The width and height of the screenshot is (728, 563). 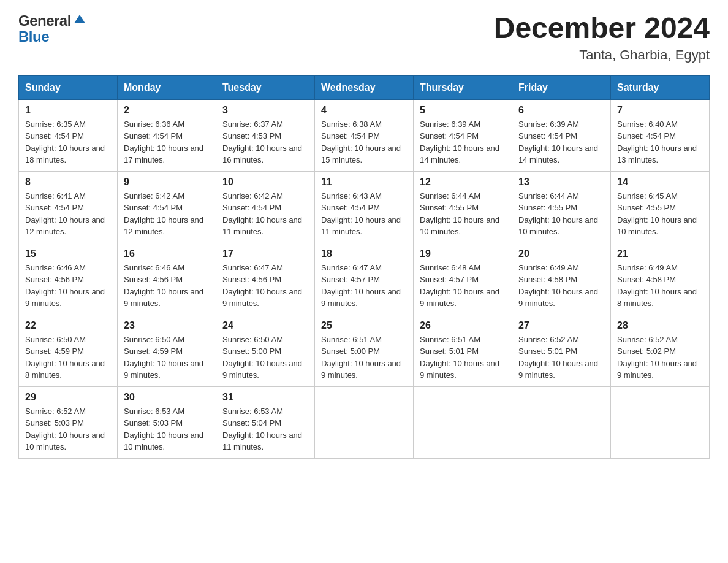 I want to click on day-info: Sunrise: 6:36 AMSunset: 4:54 PMDaylight:…, so click(x=167, y=142).